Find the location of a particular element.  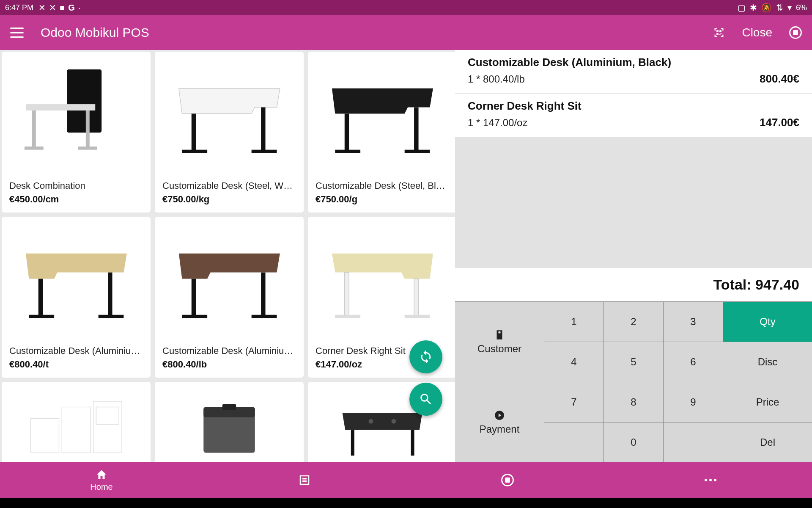

product-name: Customizable Desk (Aluminium... is located at coordinates (229, 351).